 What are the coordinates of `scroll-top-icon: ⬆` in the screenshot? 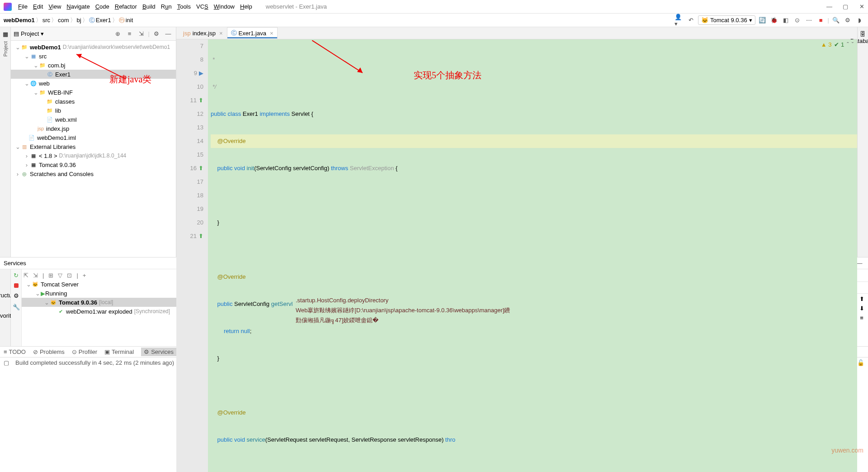 It's located at (862, 299).